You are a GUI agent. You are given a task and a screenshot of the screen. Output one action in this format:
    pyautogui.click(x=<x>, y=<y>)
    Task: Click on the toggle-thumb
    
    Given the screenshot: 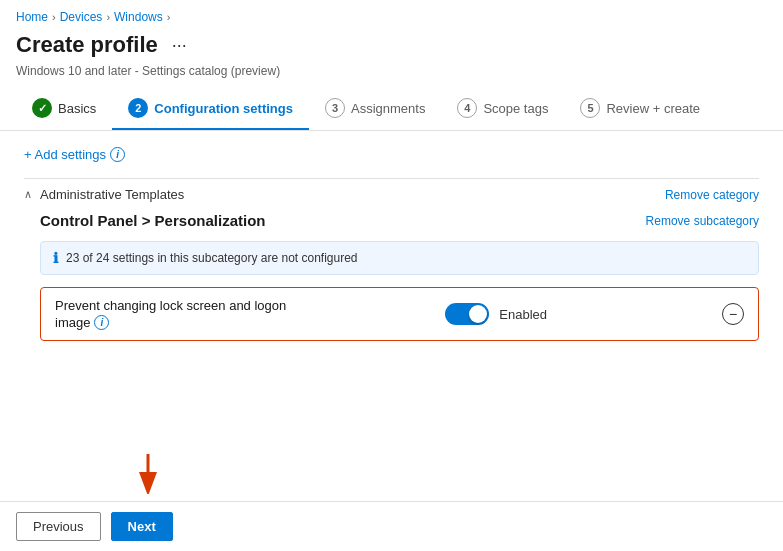 What is the action you would take?
    pyautogui.click(x=478, y=314)
    